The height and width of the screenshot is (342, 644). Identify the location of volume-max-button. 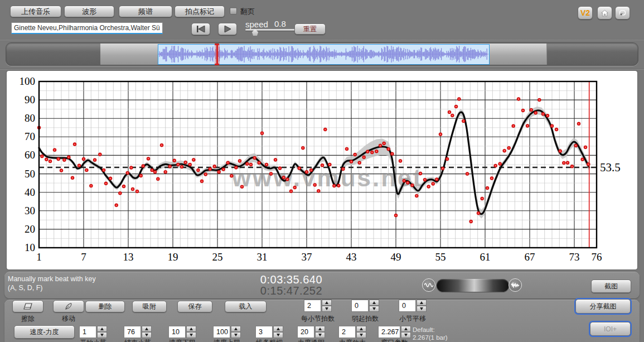
(515, 285).